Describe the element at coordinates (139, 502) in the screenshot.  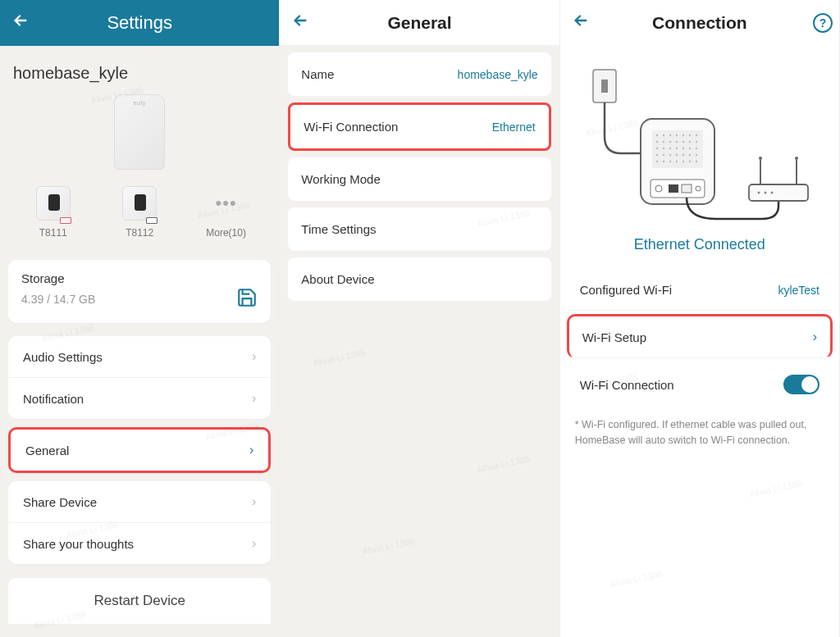
I see `row-share-device: Share Device ›` at that location.